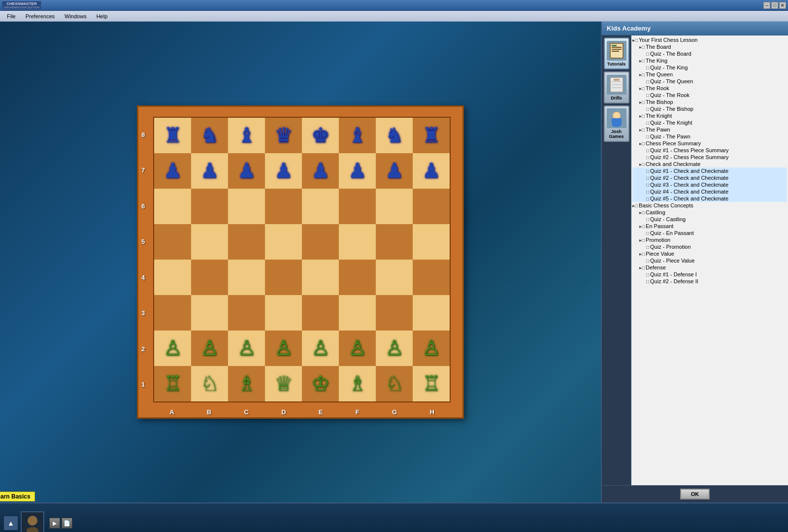 This screenshot has width=788, height=532. I want to click on square-g4, so click(394, 277).